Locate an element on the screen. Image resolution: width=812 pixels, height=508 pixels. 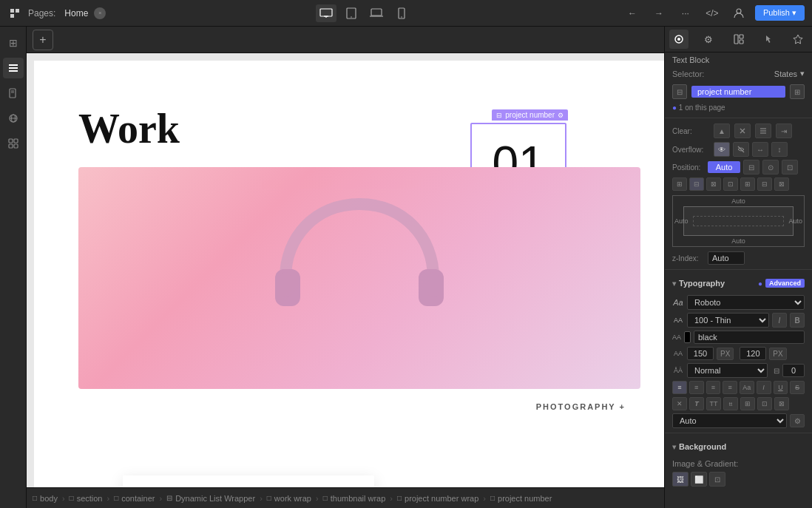
nav-forward-btn: → is located at coordinates (659, 13).